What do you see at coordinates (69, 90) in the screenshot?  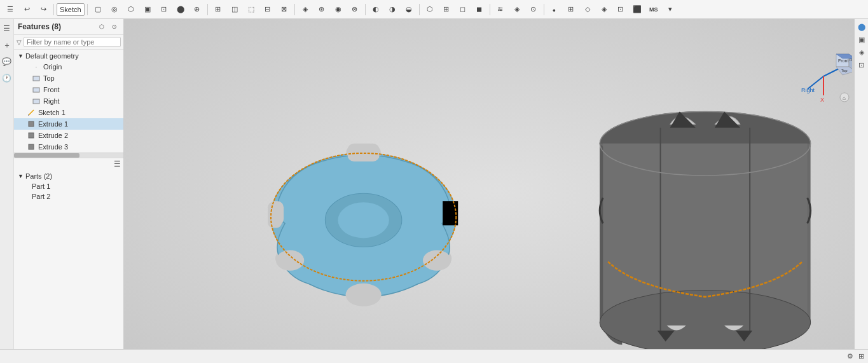 I see `tree-item-front: Front` at bounding box center [69, 90].